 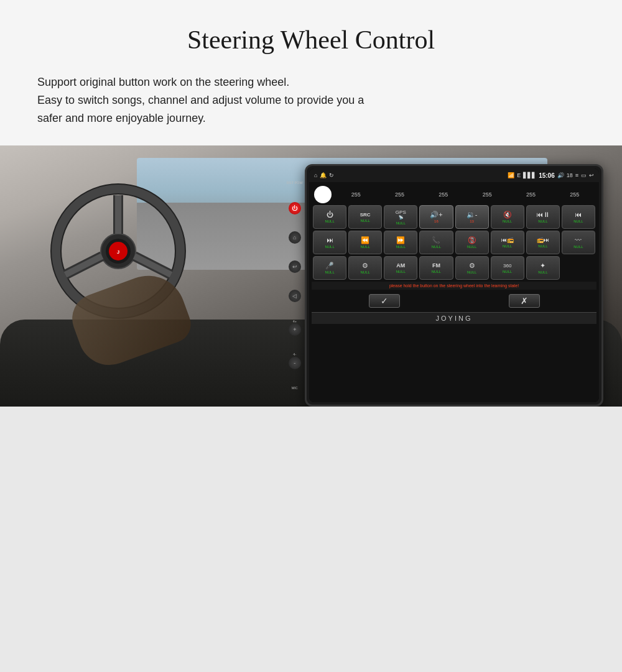 I want to click on rst-pow-text: RST POW, so click(x=295, y=183).